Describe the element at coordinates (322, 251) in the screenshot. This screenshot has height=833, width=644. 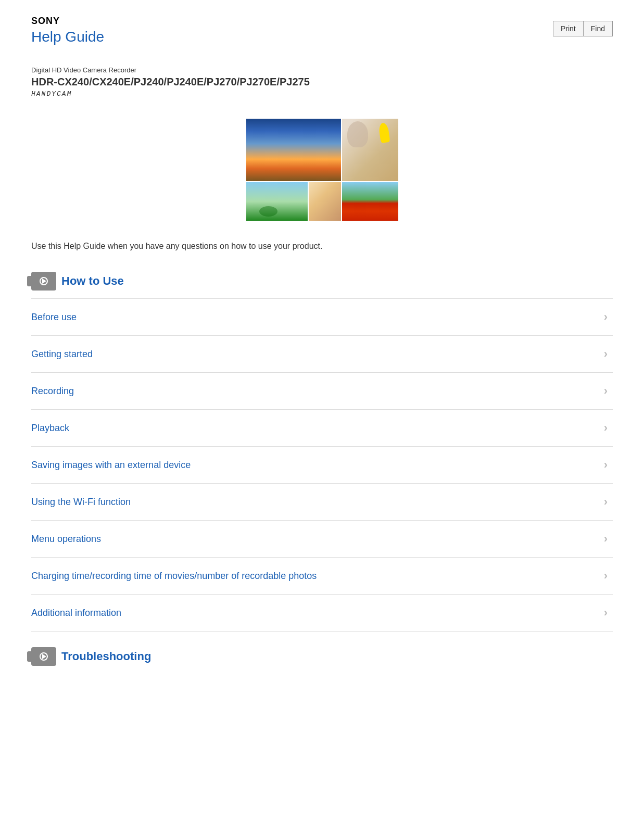
I see `description-text: Use this Help Guide when you have any qu…` at that location.